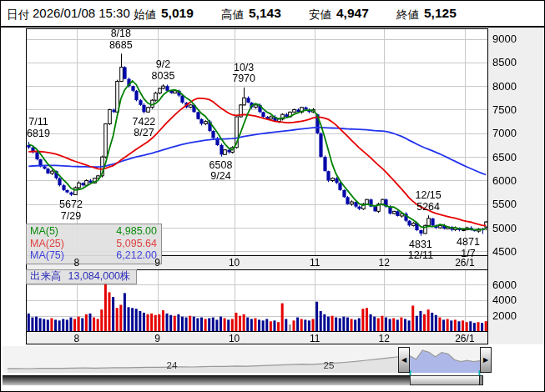 This screenshot has width=545, height=392. Describe the element at coordinates (18, 15) in the screenshot. I see `date-label: 日付` at that location.